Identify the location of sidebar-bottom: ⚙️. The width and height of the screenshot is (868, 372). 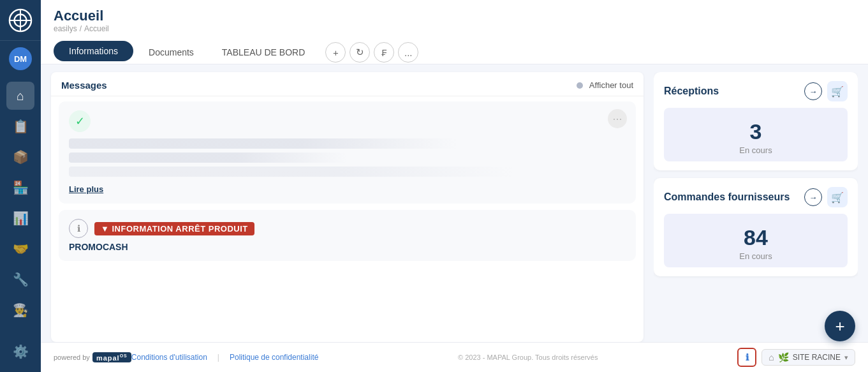
(20, 355).